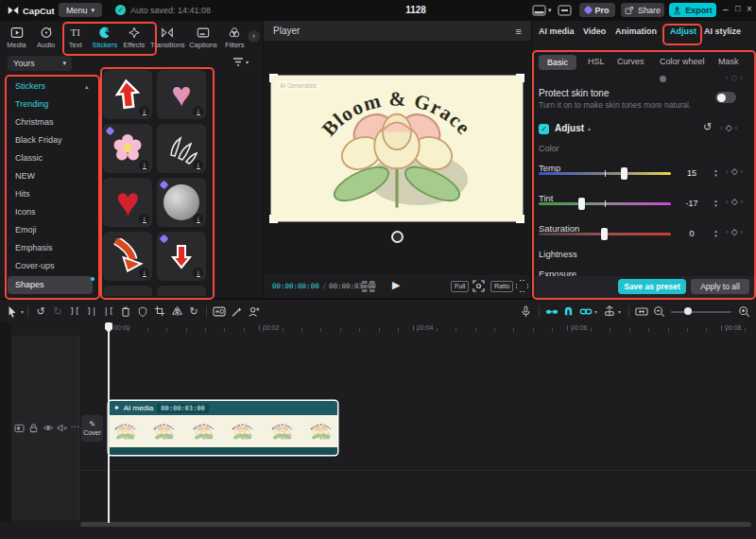  What do you see at coordinates (128, 256) in the screenshot?
I see `sticker-red-curved-arrow: ↓` at bounding box center [128, 256].